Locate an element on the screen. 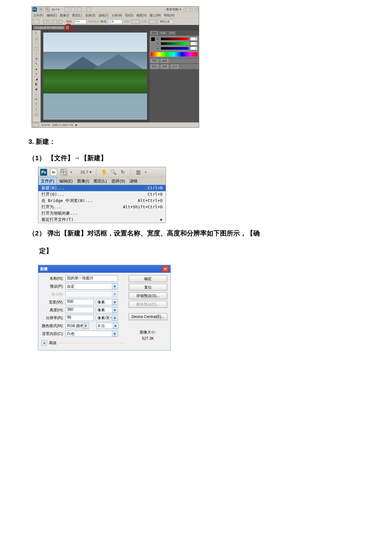  healing-tool: ◔ is located at coordinates (36, 59).